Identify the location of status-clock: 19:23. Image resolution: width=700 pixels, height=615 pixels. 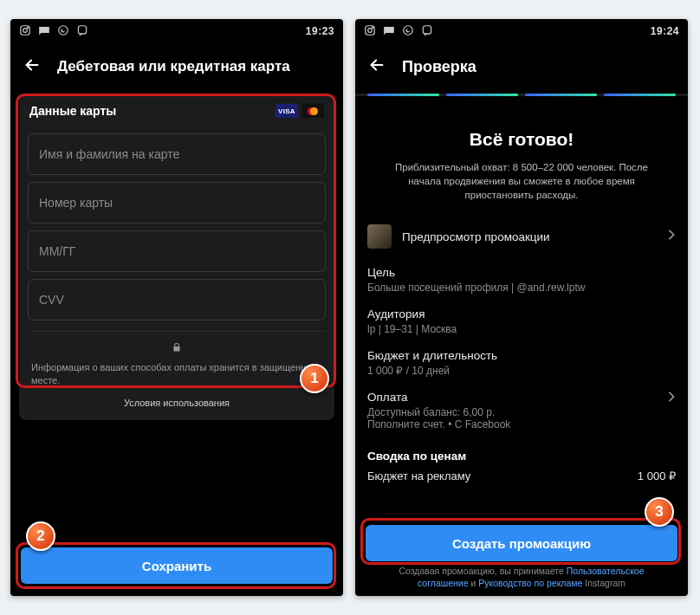
(321, 31).